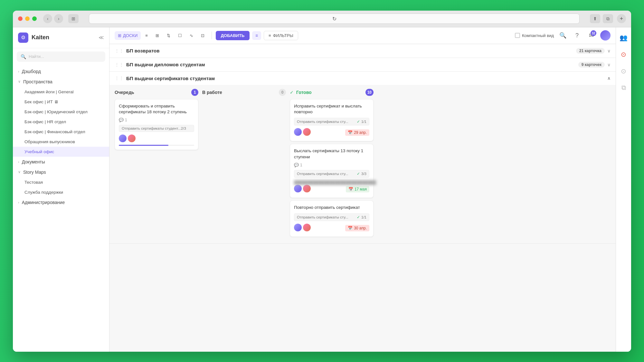 The height and width of the screenshot is (362, 644). I want to click on card-avatars-c1, so click(156, 138).